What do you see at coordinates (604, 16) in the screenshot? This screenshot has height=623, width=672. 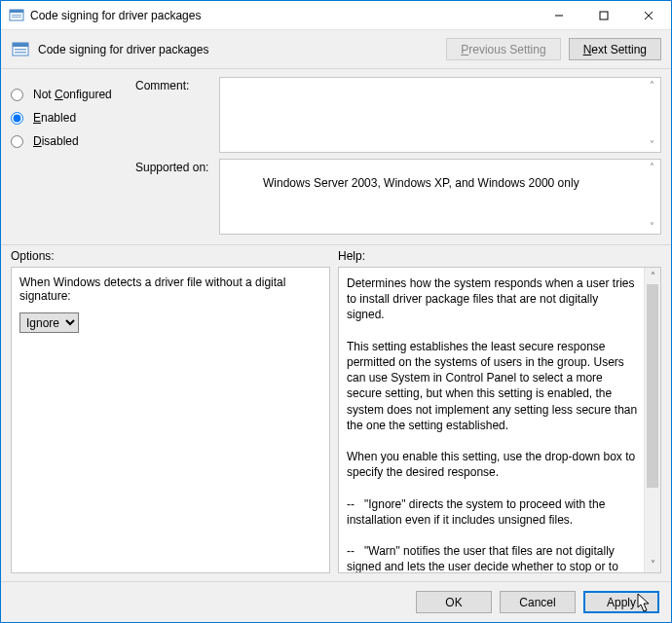 I see `maximize-button` at bounding box center [604, 16].